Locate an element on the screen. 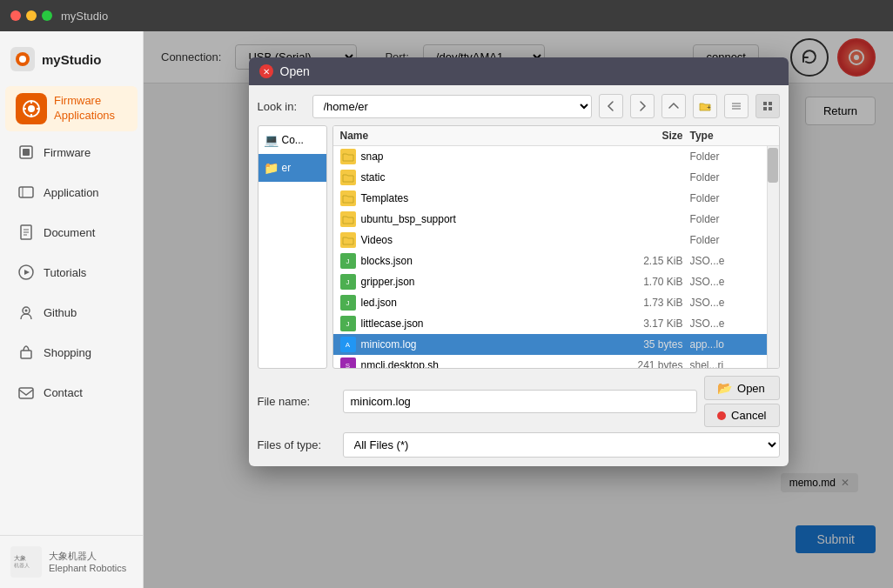  scrollbar-thumb is located at coordinates (773, 165).